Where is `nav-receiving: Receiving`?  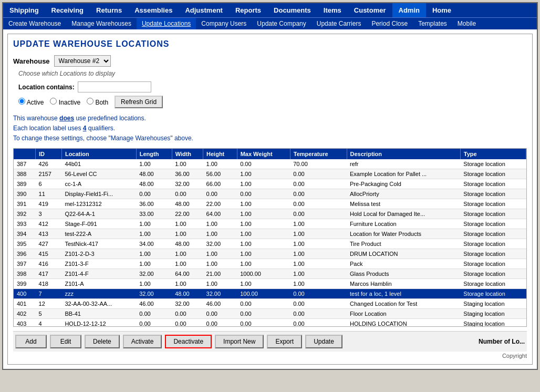
nav-receiving: Receiving is located at coordinates (67, 11).